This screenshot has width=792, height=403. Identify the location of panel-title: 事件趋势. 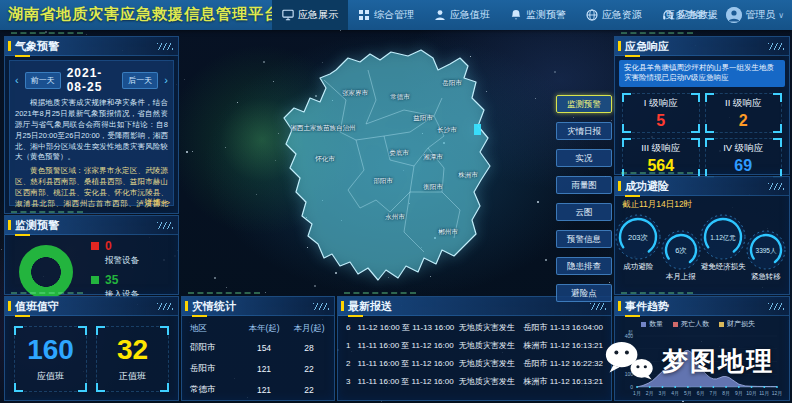
(702, 306).